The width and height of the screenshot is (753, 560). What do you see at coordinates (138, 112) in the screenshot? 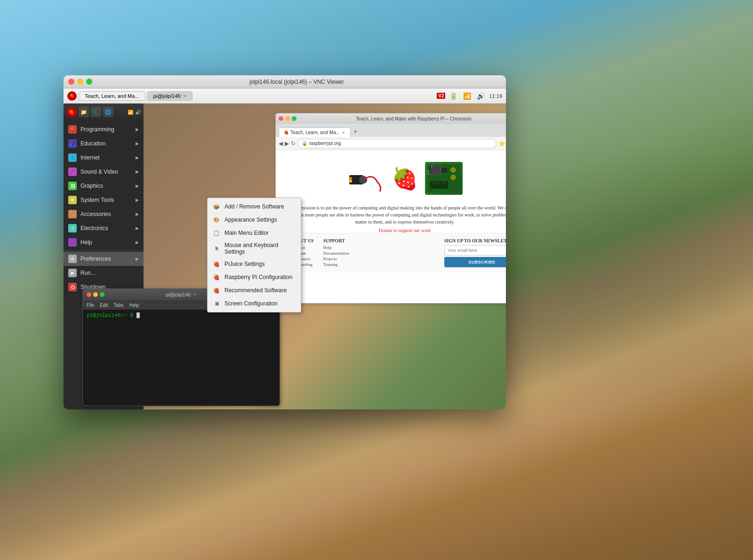
I see `rpi-volume-icon: 🔊` at bounding box center [138, 112].